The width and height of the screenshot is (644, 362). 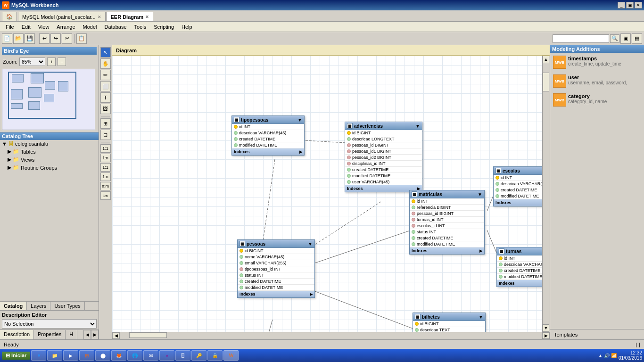 What do you see at coordinates (71, 355) in the screenshot?
I see `taskbar-media: ▶` at bounding box center [71, 355].